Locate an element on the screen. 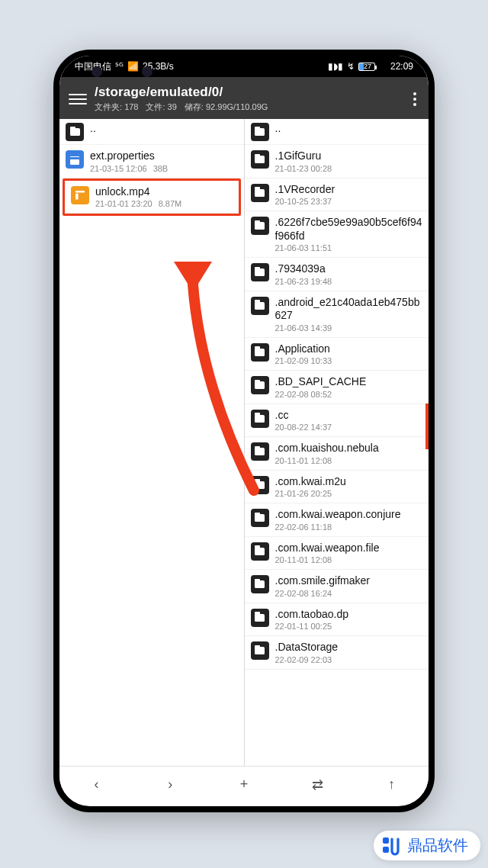  nav-add: + is located at coordinates (244, 784).